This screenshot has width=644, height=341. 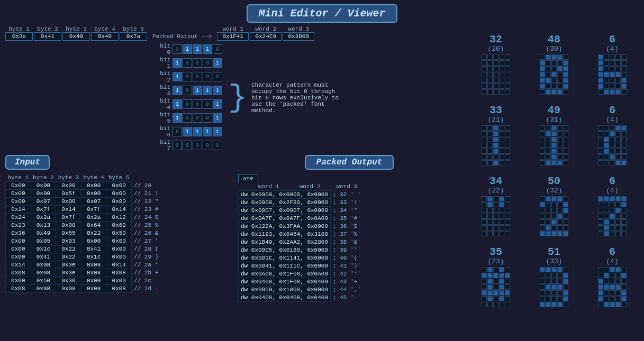 I want to click on packed-cell-11-0: dw 0x0408, 0x1F08, 0x0400, so click(x=285, y=282).